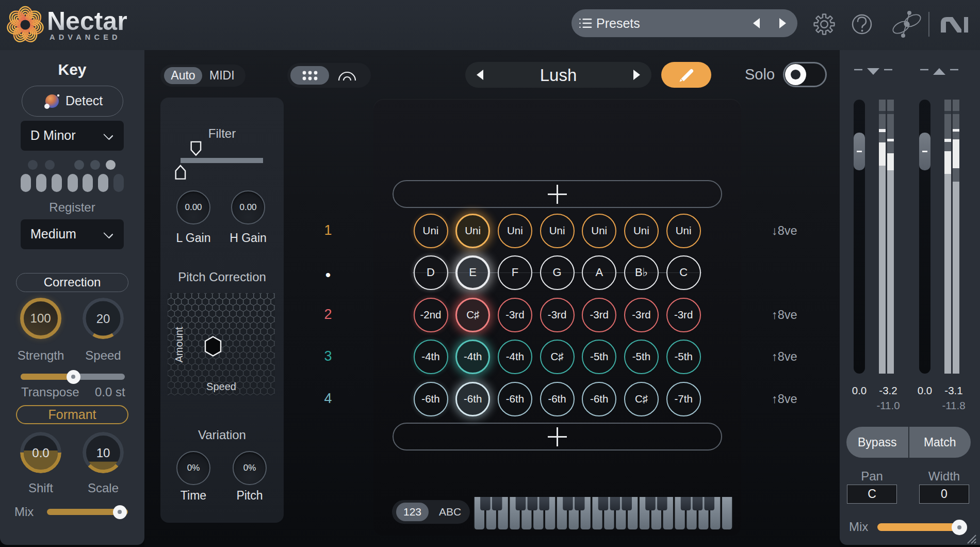 The image size is (980, 547). Describe the element at coordinates (103, 453) in the screenshot. I see `svg-text: 10` at that location.